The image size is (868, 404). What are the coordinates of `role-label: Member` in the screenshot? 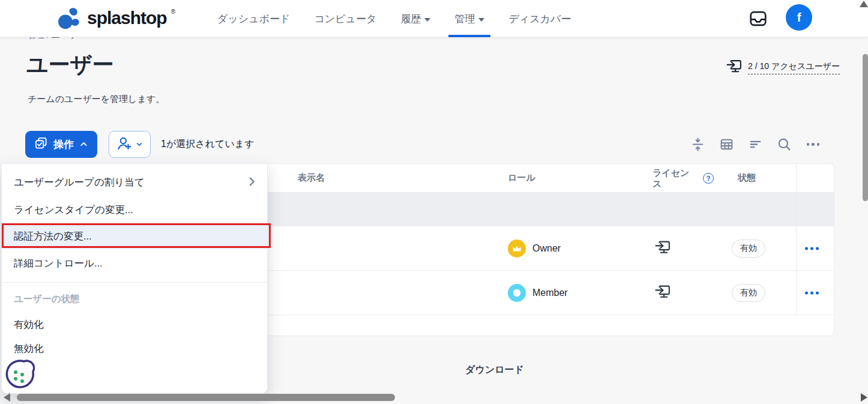 It's located at (550, 293).